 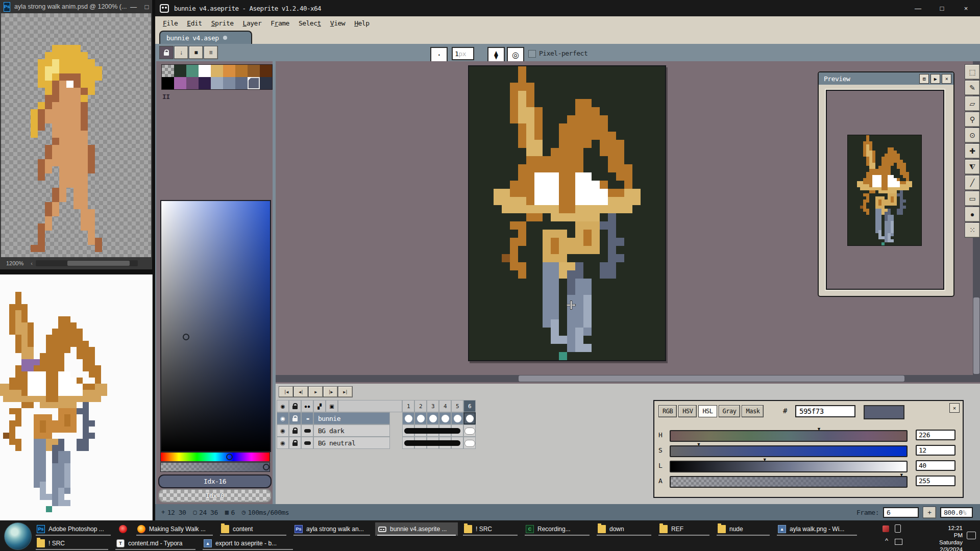 I want to click on maximize-button: □, so click(x=942, y=8).